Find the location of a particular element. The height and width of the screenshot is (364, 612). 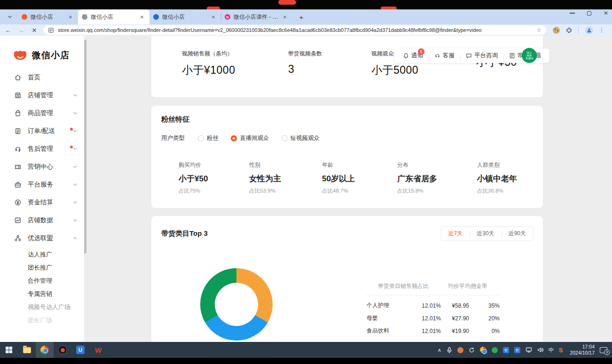

radio-option: 粉丝 is located at coordinates (208, 138).